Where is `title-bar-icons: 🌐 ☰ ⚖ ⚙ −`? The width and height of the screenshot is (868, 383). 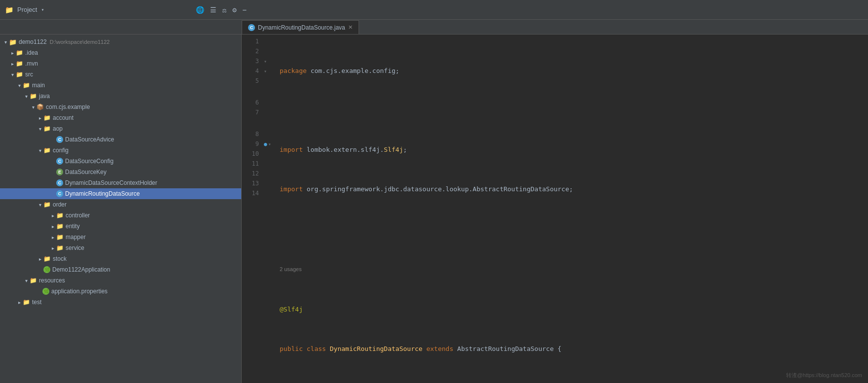
title-bar-icons: 🌐 ☰ ⚖ ⚙ − is located at coordinates (221, 10).